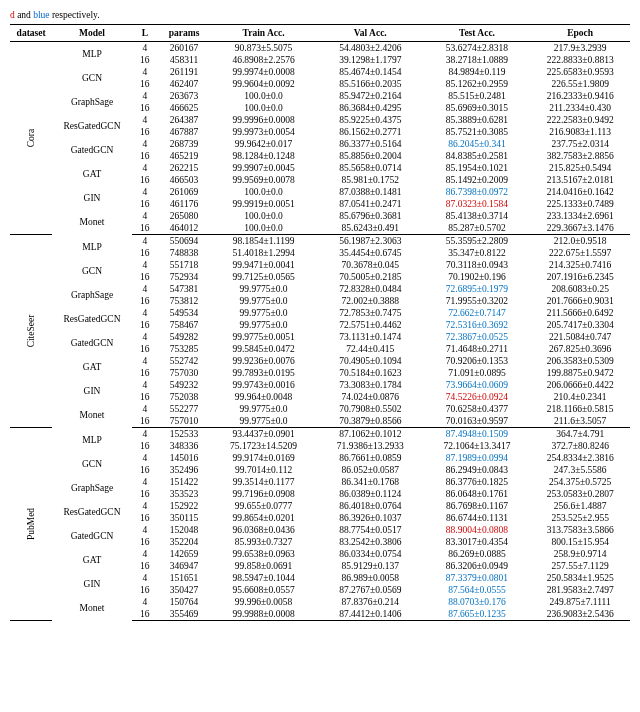 The height and width of the screenshot is (712, 640). Describe the element at coordinates (478, 434) in the screenshot. I see `cell-test: 87.4948±0.1509` at that location.